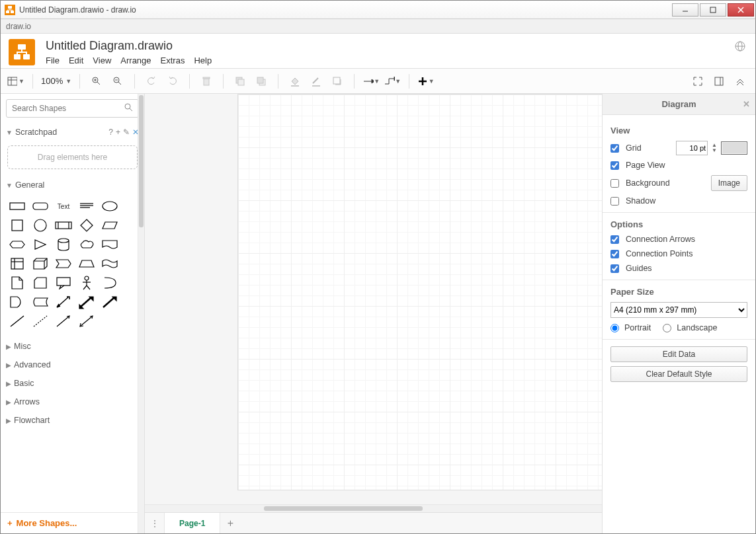 This screenshot has height=534, width=756. What do you see at coordinates (73, 523) in the screenshot?
I see `more-shapes-button: +More Shapes...` at bounding box center [73, 523].